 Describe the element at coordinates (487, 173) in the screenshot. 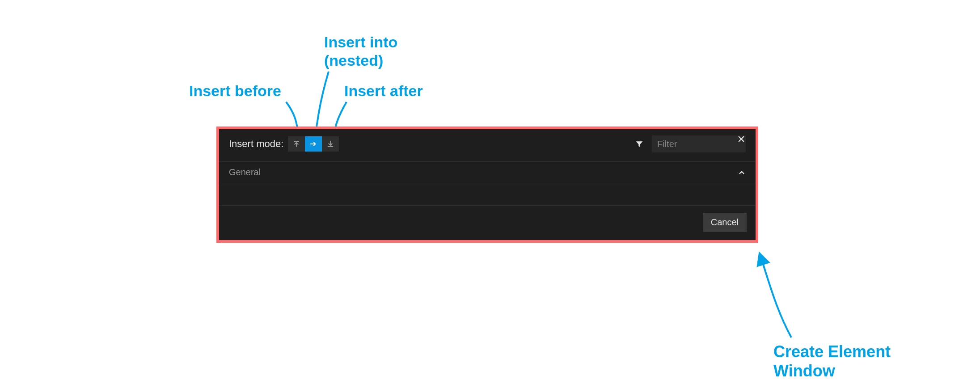

I see `section-general-header: General` at that location.